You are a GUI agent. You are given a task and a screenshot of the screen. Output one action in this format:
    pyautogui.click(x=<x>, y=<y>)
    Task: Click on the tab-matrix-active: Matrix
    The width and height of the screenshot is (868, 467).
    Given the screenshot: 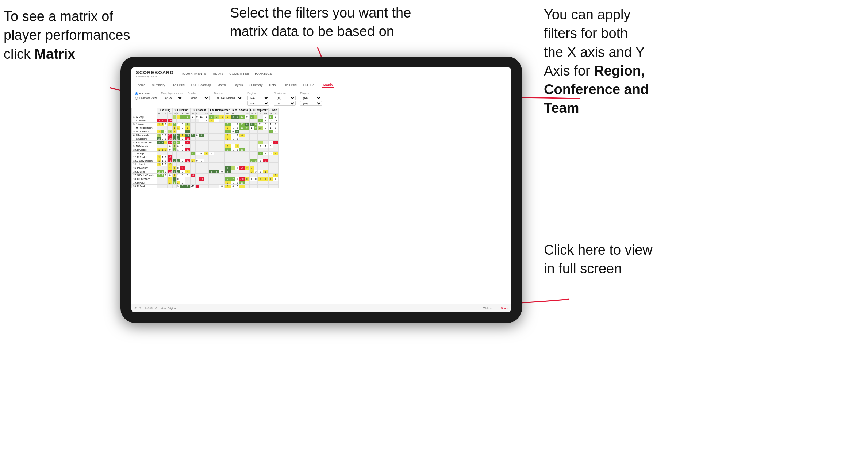 What is the action you would take?
    pyautogui.click(x=328, y=85)
    